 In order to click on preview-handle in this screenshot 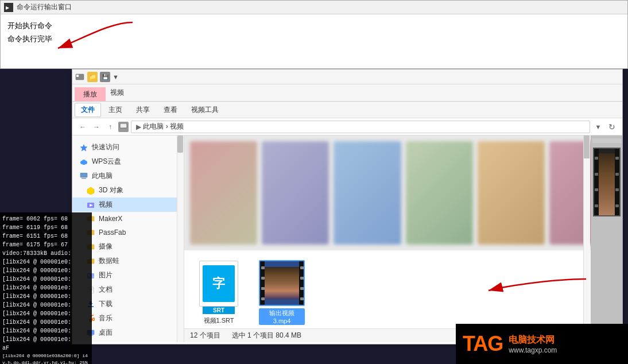, I will do `click(607, 141)`.